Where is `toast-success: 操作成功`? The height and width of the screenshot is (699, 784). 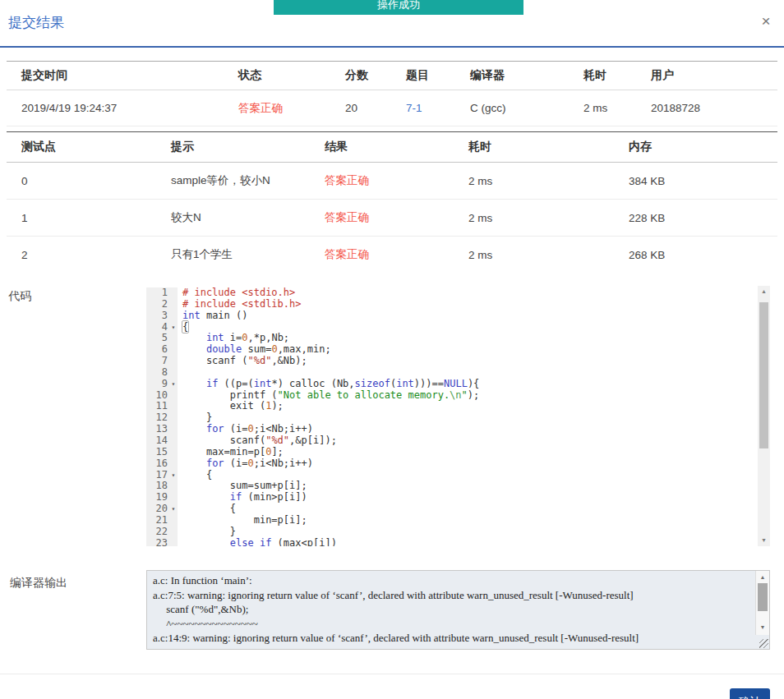 toast-success: 操作成功 is located at coordinates (399, 7).